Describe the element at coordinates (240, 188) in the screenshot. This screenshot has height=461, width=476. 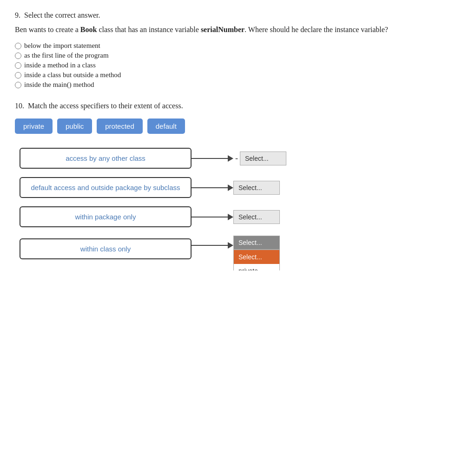
I see `match-row-2: default access and outside package by su…` at that location.